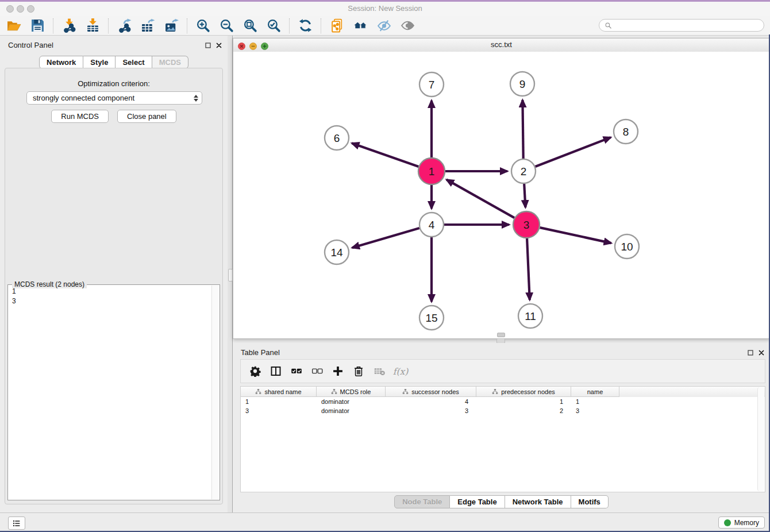 This screenshot has height=532, width=770. I want to click on close-table-panel-icon, so click(761, 353).